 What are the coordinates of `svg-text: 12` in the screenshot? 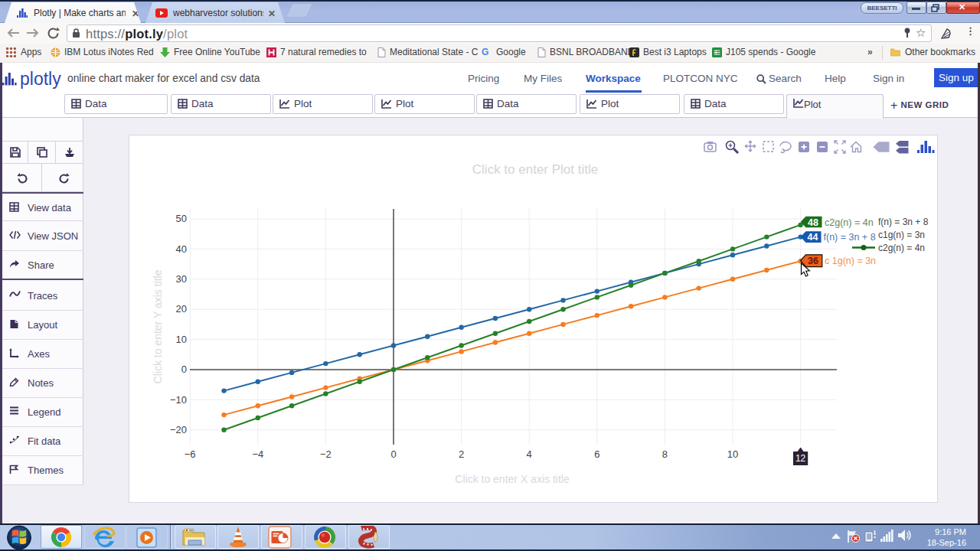 It's located at (801, 458).